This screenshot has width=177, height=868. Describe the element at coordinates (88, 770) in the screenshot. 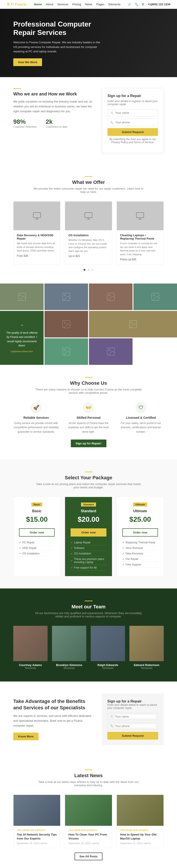

I see `news-divider` at that location.